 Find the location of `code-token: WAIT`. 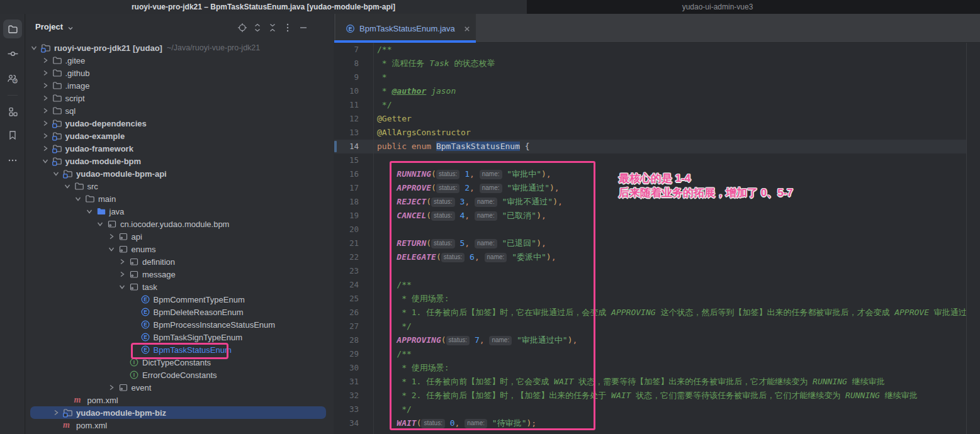

code-token: WAIT is located at coordinates (564, 381).